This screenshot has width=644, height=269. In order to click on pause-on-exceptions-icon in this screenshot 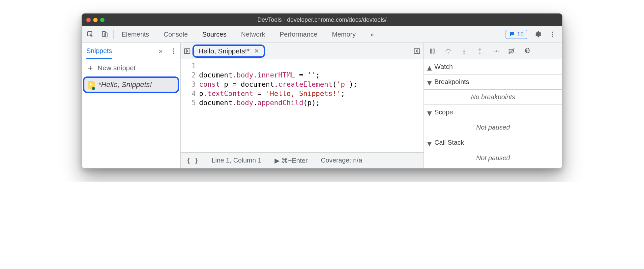, I will do `click(527, 51)`.